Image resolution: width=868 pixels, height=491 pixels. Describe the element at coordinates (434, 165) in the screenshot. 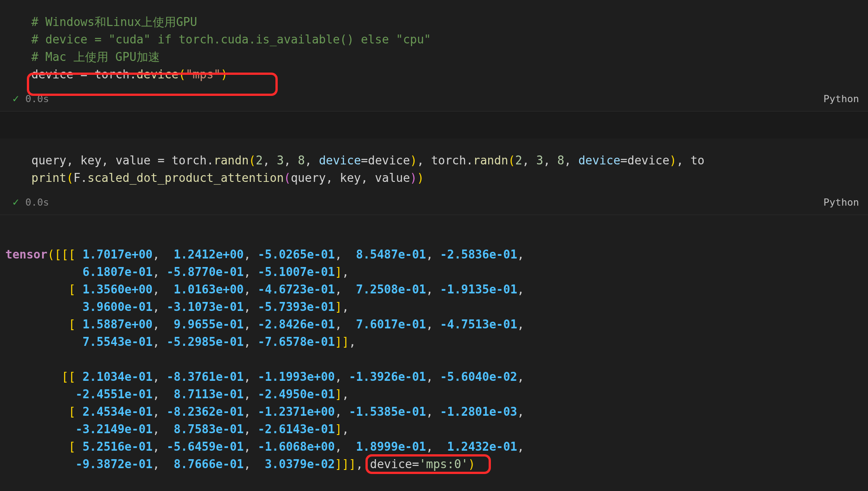

I see `code-editor-2: query, key, value = torch.randn(2, 3, 8,…` at that location.